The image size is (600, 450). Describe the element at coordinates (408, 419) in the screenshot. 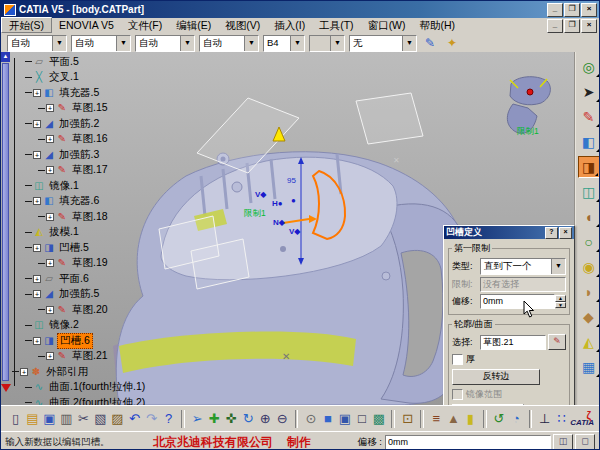

I see `lock-update-icon: ⊡` at that location.